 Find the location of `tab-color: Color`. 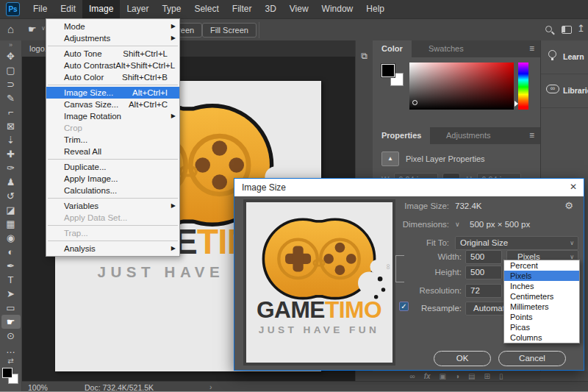

tab-color: Color is located at coordinates (392, 49).